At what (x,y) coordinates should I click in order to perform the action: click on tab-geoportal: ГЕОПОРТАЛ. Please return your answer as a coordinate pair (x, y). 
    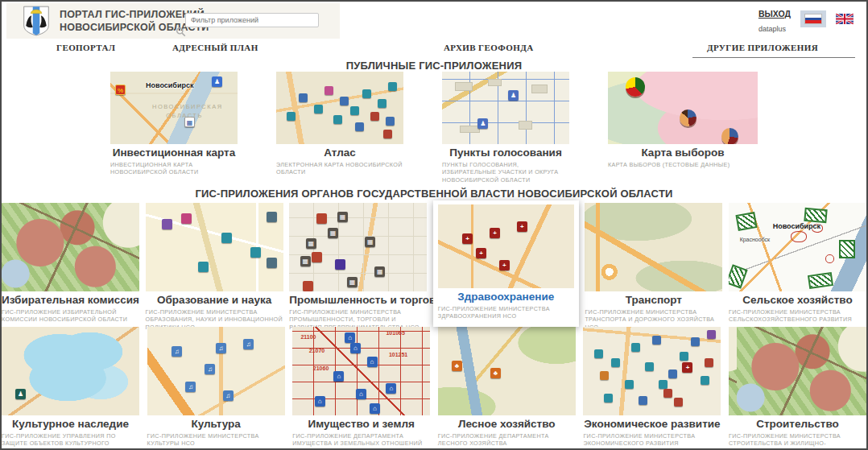
    Looking at the image, I should click on (85, 47).